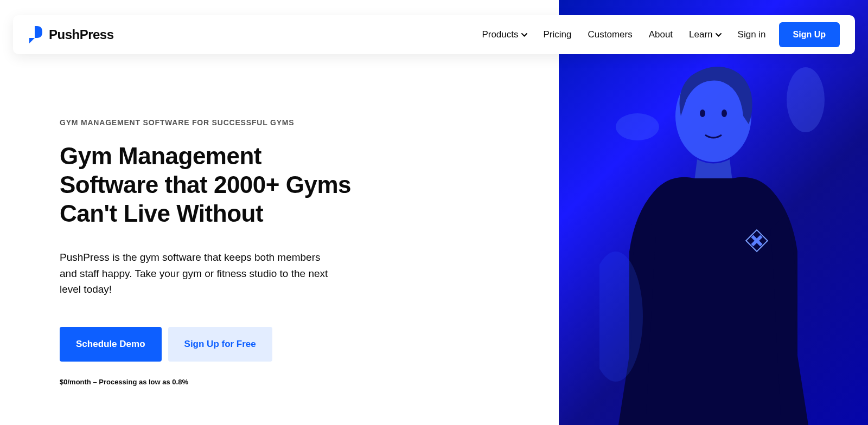 Image resolution: width=868 pixels, height=425 pixels. What do you see at coordinates (500, 35) in the screenshot?
I see `nav-products-label: Products` at bounding box center [500, 35].